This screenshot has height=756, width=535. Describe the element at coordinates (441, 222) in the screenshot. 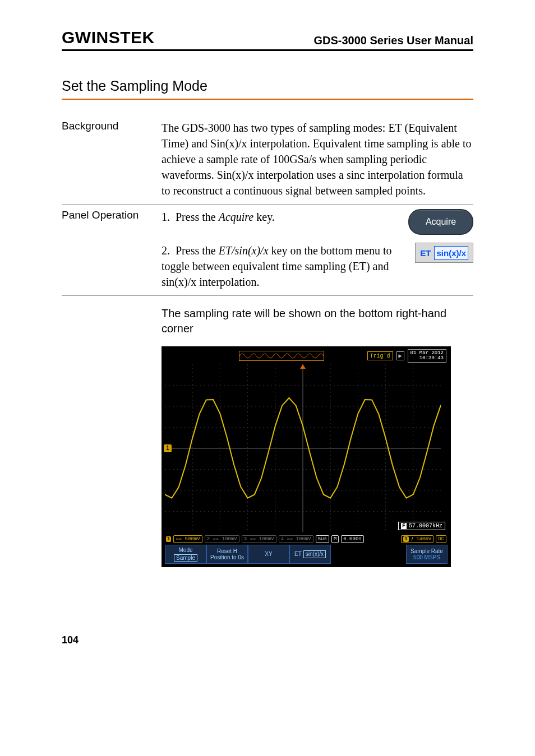

I see `acquire-button: Acquire` at that location.